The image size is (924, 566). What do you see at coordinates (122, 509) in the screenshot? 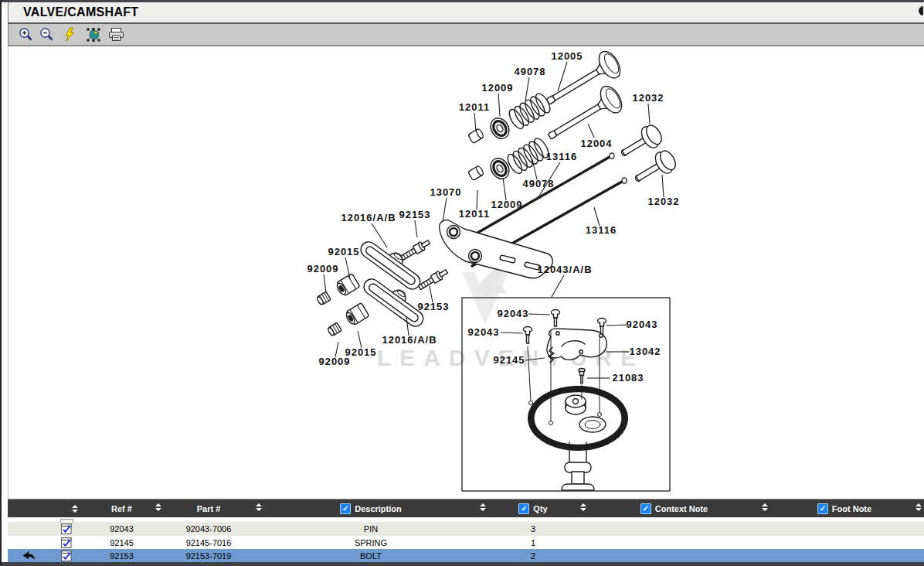
I see `column-label: Ref #` at bounding box center [122, 509].